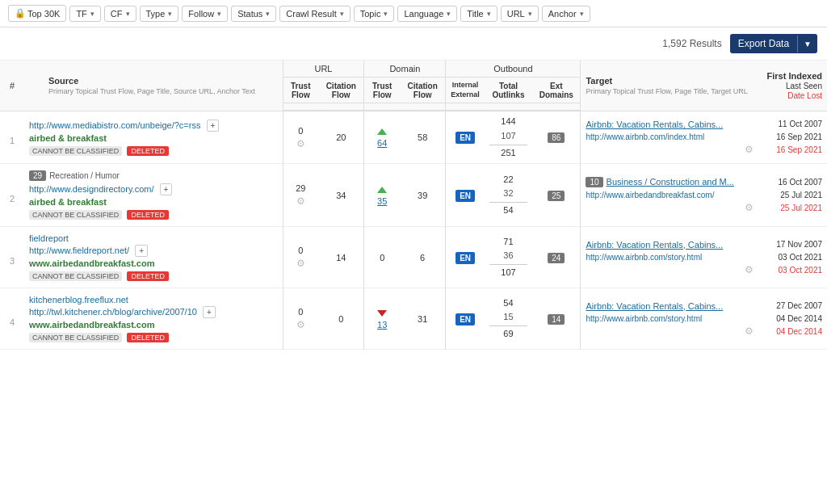  What do you see at coordinates (465, 137) in the screenshot?
I see `language-badge: EN` at bounding box center [465, 137].